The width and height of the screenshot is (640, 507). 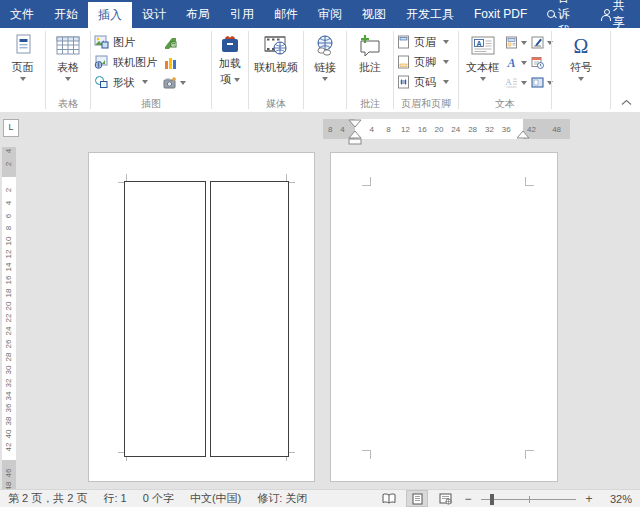 What do you see at coordinates (581, 46) in the screenshot?
I see `omega-icon: Ω` at bounding box center [581, 46].